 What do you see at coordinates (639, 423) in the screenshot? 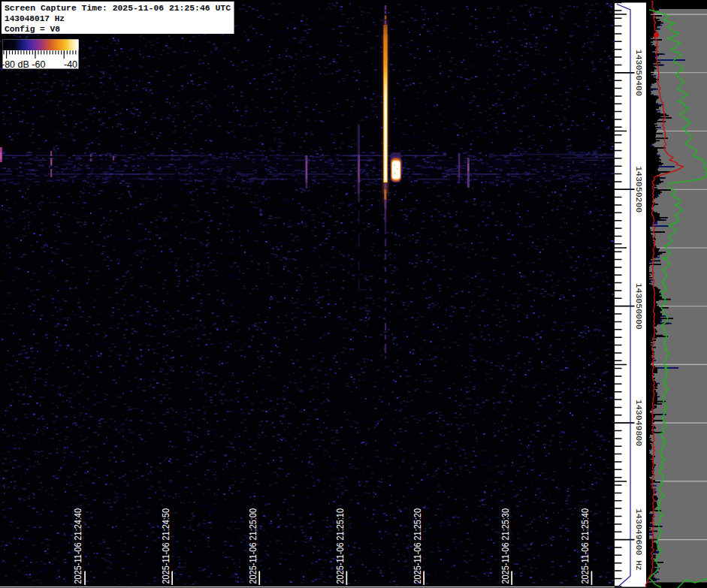
I see `svg-text: 143049800` at bounding box center [639, 423].